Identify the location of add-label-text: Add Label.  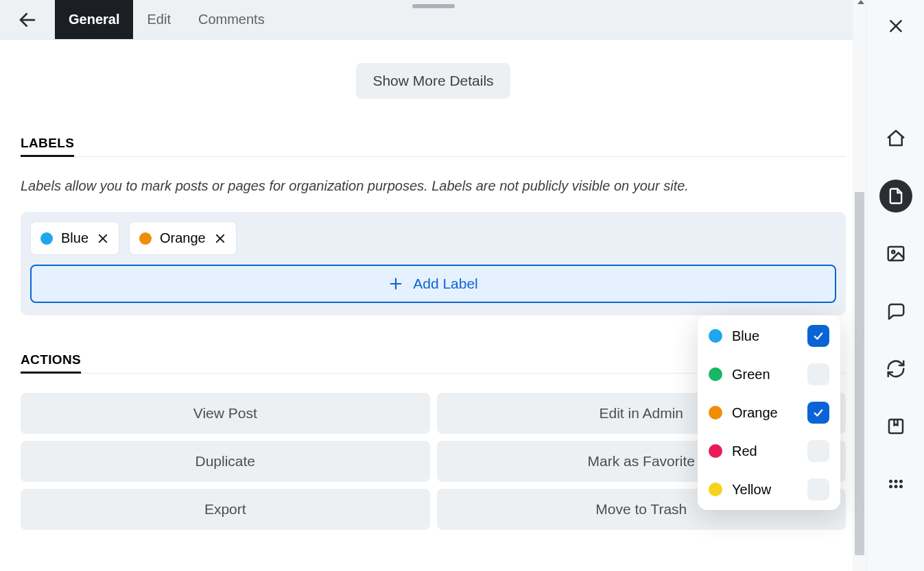
(446, 284).